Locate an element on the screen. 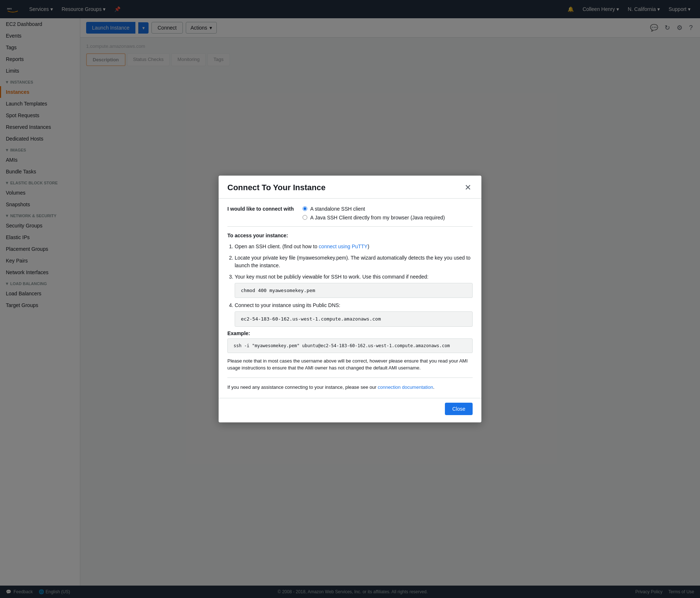  public-dns: ec2-54-183-60-162.us-west-1.compute.amaz… is located at coordinates (354, 319).